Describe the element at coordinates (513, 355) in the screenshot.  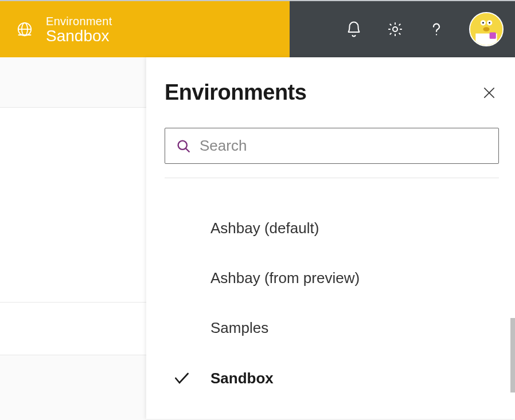
I see `scrollbar` at that location.